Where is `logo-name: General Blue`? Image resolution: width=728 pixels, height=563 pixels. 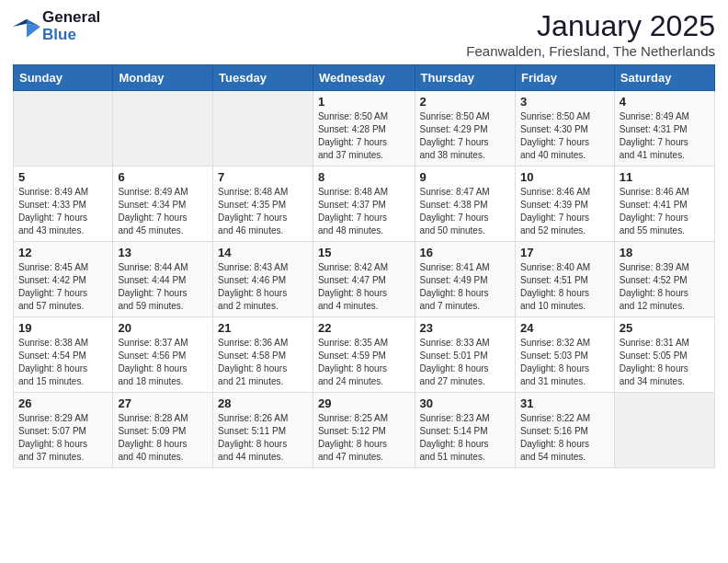
logo-name: General Blue is located at coordinates (72, 26).